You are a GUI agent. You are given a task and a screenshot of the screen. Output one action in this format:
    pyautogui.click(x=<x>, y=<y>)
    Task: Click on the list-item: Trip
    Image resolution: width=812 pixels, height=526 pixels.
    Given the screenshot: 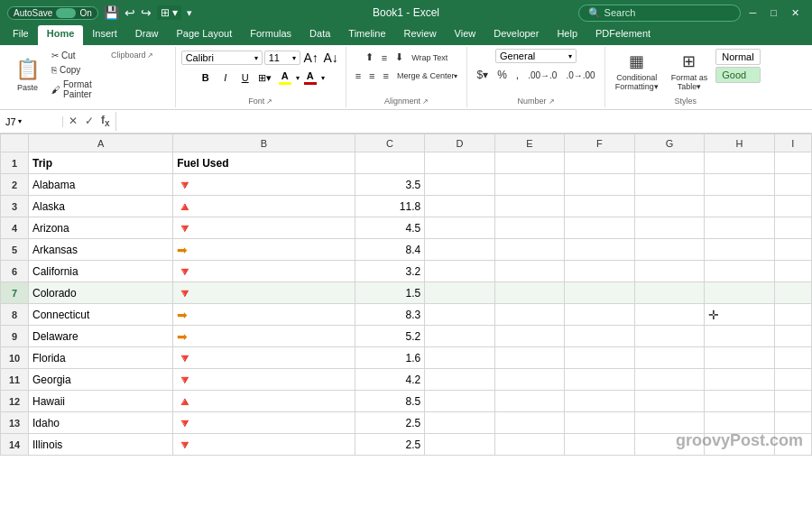 What is the action you would take?
    pyautogui.click(x=101, y=163)
    